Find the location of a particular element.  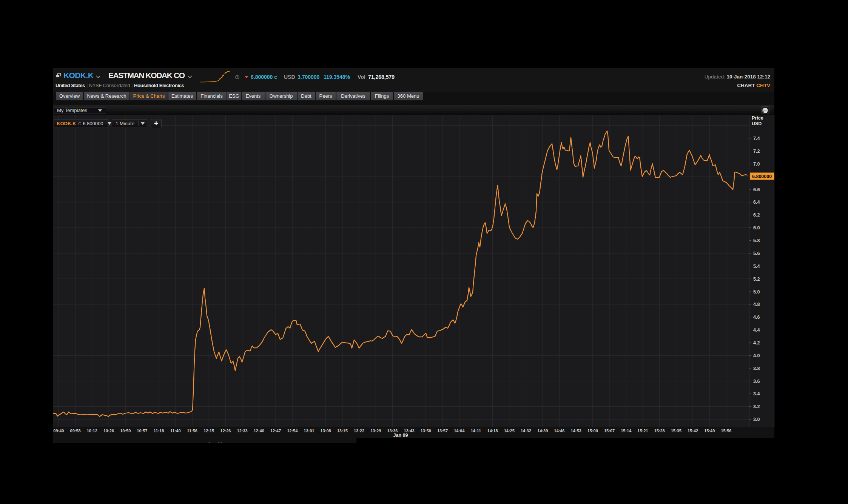

svg-text: 10:50 is located at coordinates (125, 431).